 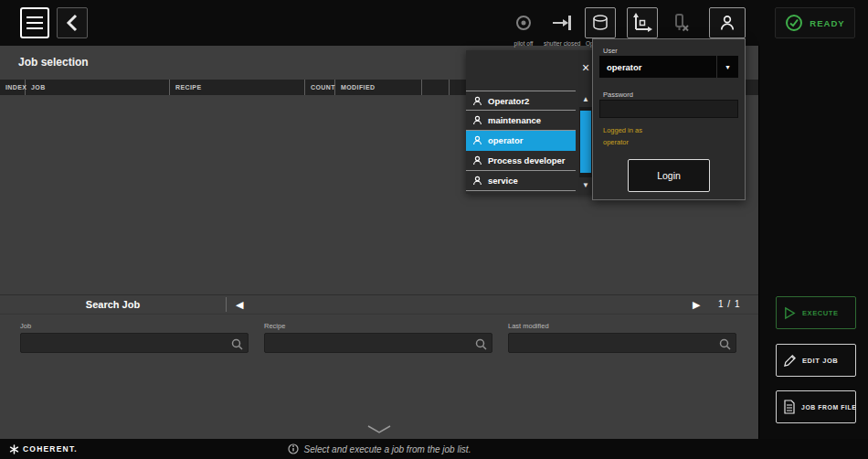 I want to click on edit-job-button: EDIT JOB, so click(x=816, y=360).